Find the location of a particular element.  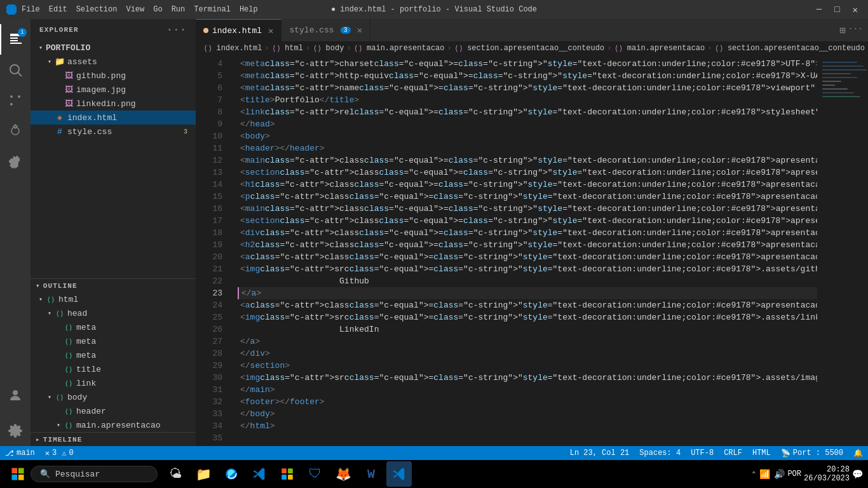

activity-settings is located at coordinates (15, 431).